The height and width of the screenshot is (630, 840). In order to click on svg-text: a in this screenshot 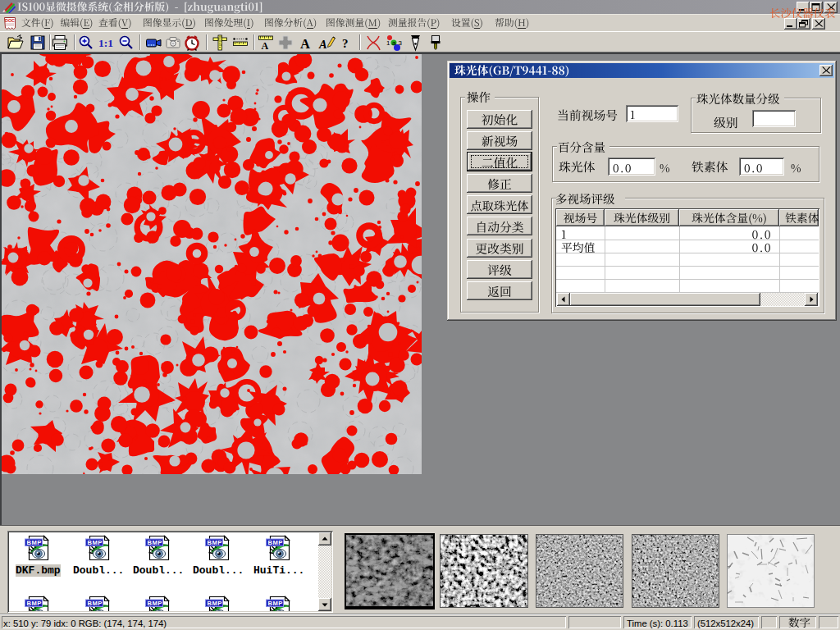, I will do `click(394, 43)`.